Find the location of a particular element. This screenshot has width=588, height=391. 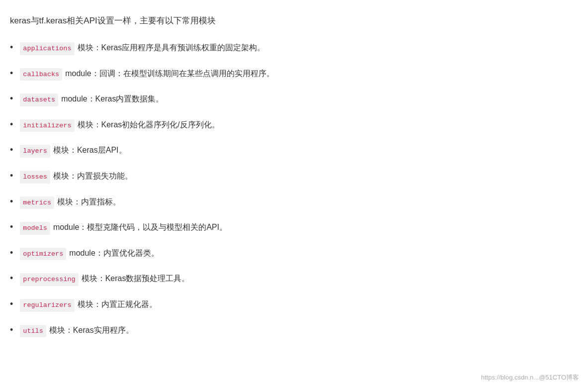

module-code-tag: initializers is located at coordinates (47, 126).